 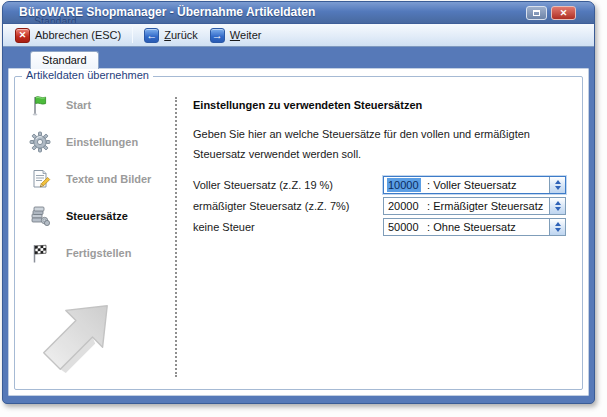 What do you see at coordinates (97, 216) in the screenshot?
I see `sidebar-item-label: Steuersätze` at bounding box center [97, 216].